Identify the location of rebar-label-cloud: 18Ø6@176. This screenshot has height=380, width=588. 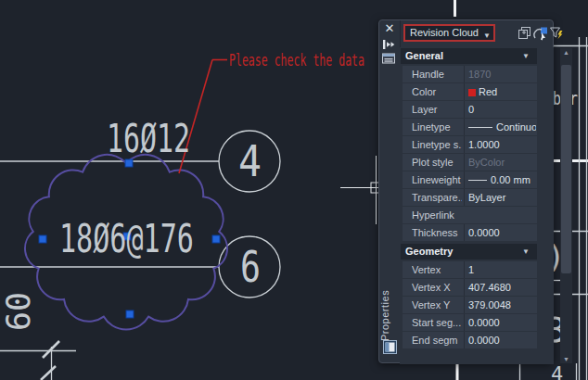
(126, 239).